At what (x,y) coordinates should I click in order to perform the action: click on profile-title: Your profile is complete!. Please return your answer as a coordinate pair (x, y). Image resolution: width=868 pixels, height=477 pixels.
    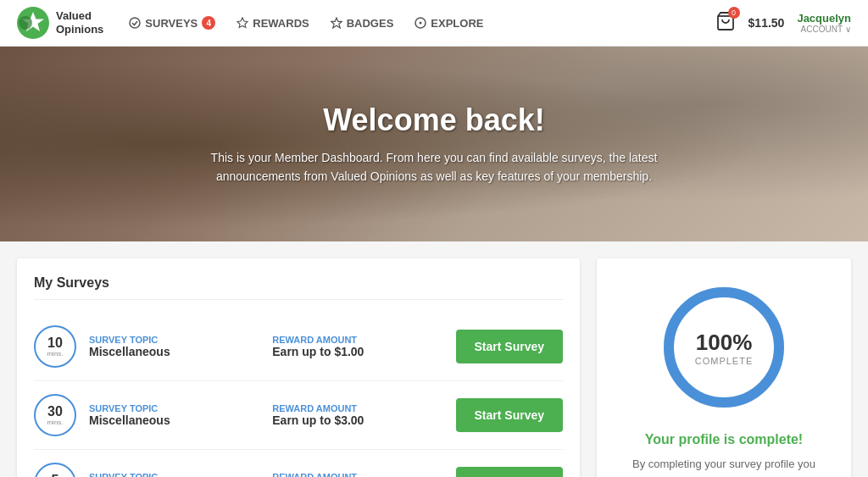
    Looking at the image, I should click on (724, 440).